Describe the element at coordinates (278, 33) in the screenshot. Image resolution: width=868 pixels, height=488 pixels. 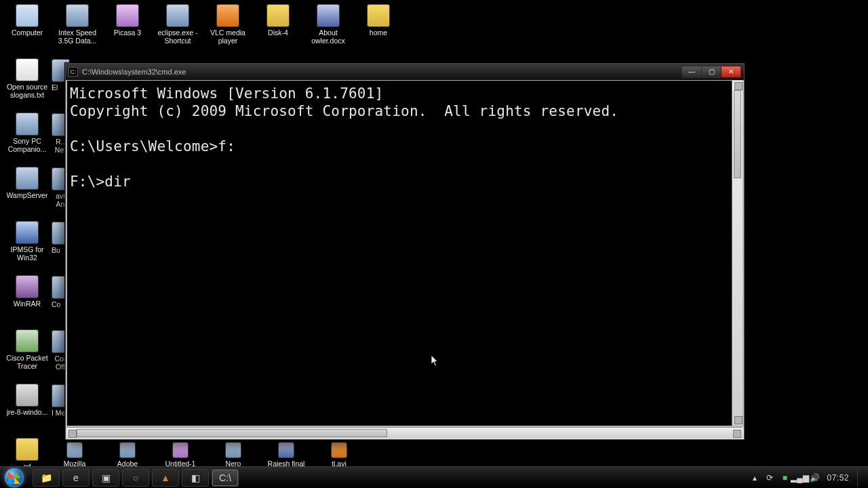
I see `desktop-item-label: Disk-4` at that location.